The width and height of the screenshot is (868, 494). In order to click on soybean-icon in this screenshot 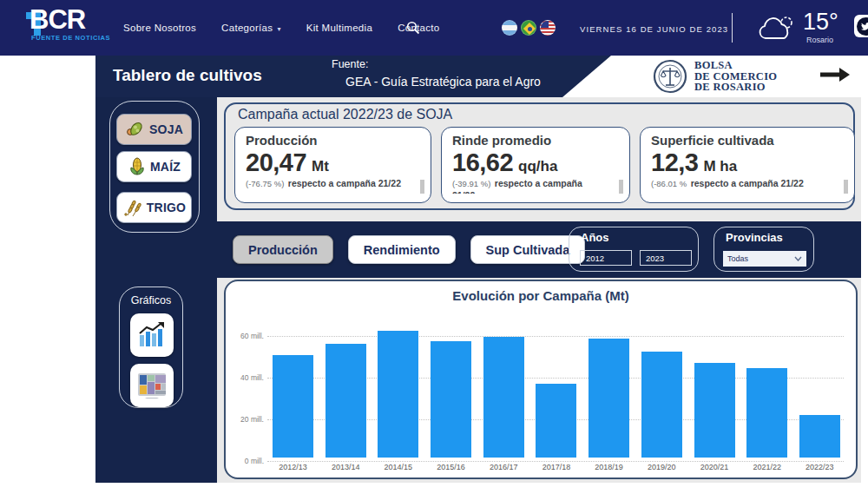, I will do `click(135, 129)`.